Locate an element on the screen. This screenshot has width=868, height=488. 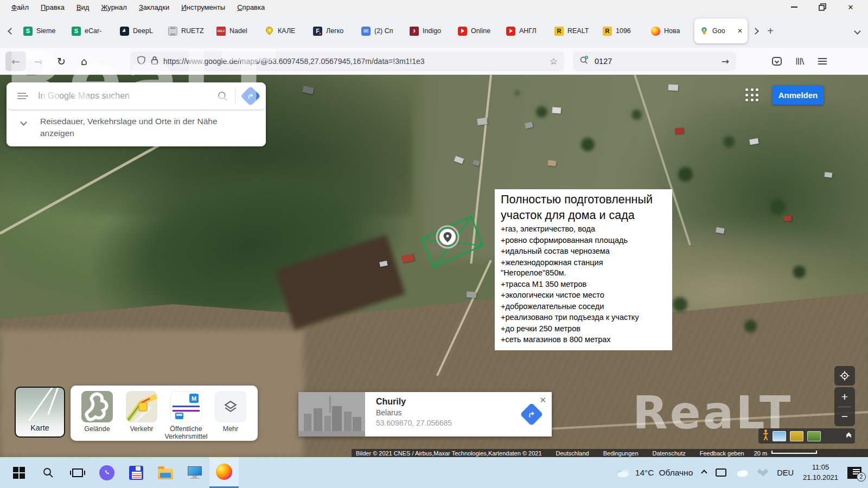
zoom-in-button: + is located at coordinates (845, 397).